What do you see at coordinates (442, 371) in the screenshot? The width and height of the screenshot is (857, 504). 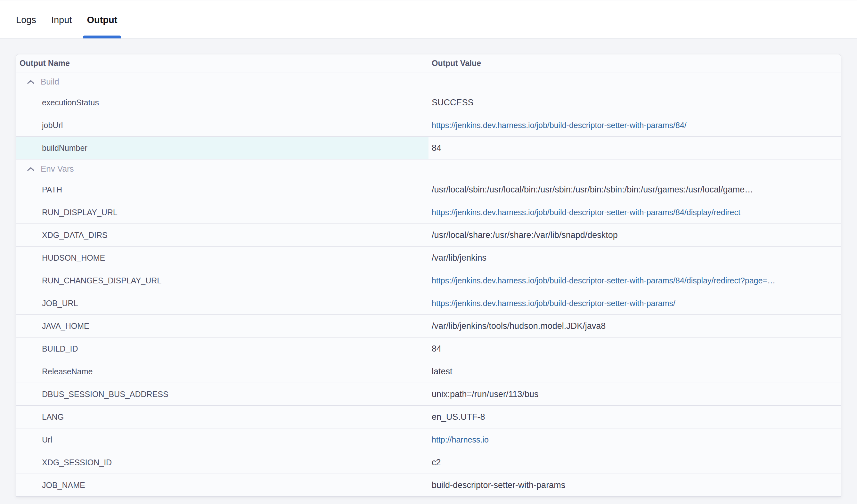 I see `value-text: latest` at bounding box center [442, 371].